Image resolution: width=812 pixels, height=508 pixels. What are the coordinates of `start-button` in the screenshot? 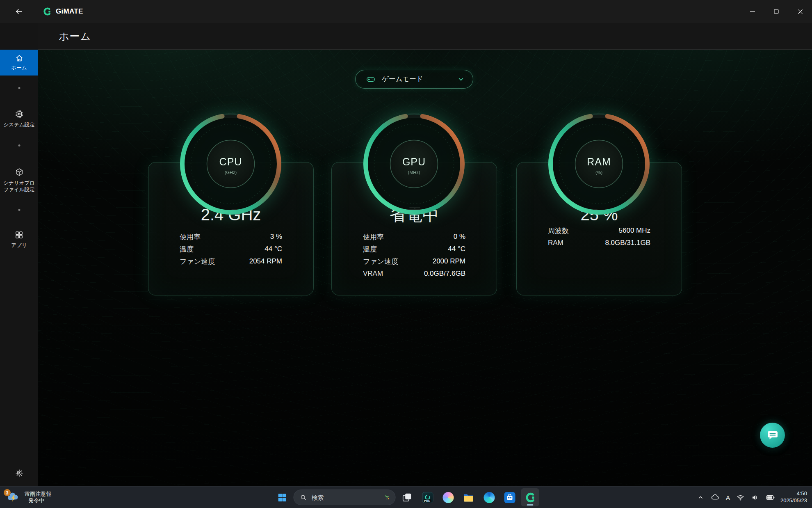 It's located at (282, 497).